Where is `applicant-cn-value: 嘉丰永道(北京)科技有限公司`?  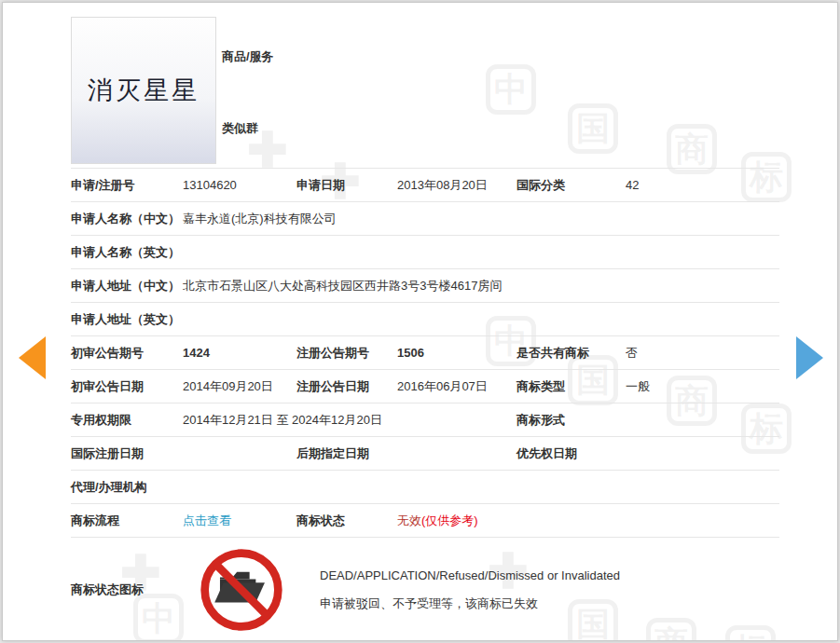
applicant-cn-value: 嘉丰永道(北京)科技有限公司 is located at coordinates (481, 219).